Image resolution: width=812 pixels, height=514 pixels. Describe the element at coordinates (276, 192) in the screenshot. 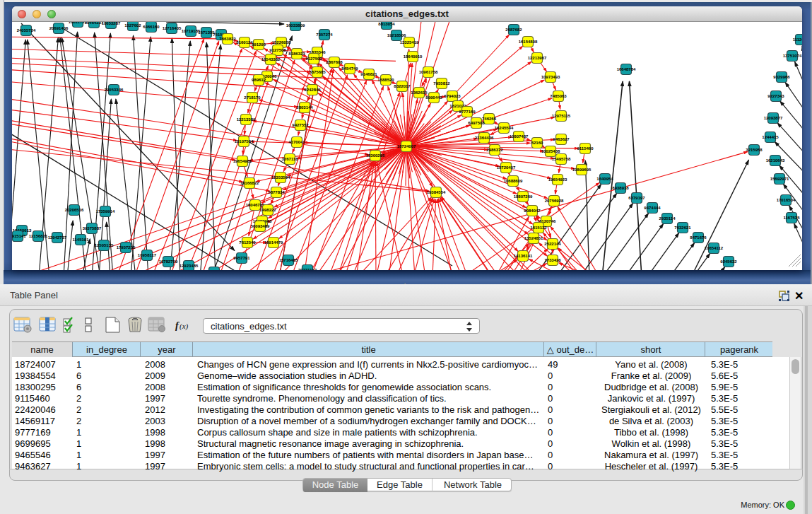

I see `svg-text: 5877834` at that location.